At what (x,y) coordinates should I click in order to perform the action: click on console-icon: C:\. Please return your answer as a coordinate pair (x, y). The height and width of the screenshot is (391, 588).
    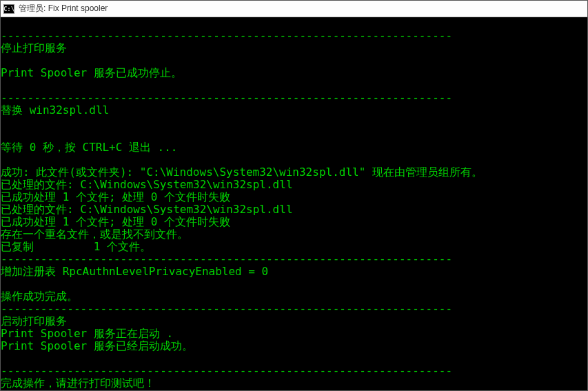
    Looking at the image, I should click on (9, 9).